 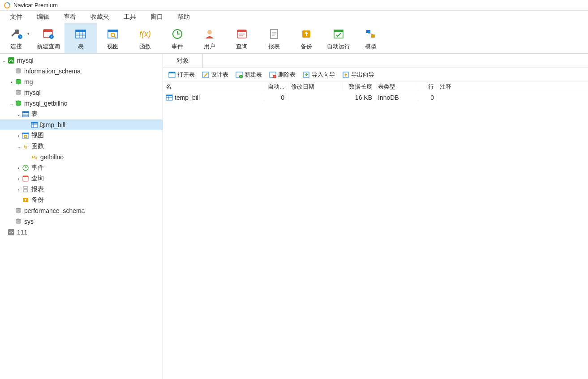 What do you see at coordinates (82, 125) in the screenshot?
I see `tree-table-temp-bill: temp_bill` at bounding box center [82, 125].